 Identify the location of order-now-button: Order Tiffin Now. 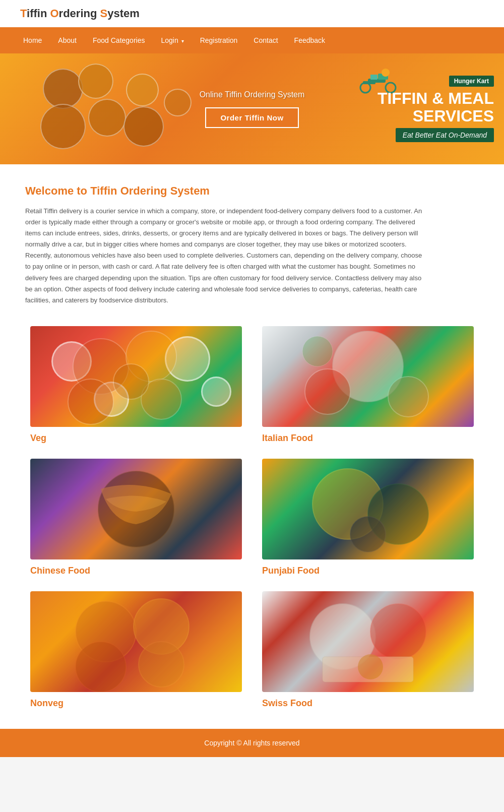
(252, 118).